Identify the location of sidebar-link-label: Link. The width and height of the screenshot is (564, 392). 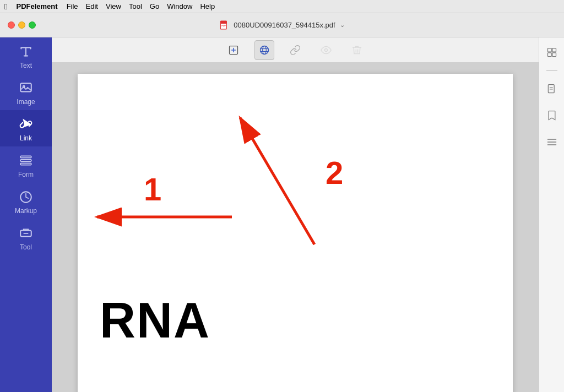
(26, 138).